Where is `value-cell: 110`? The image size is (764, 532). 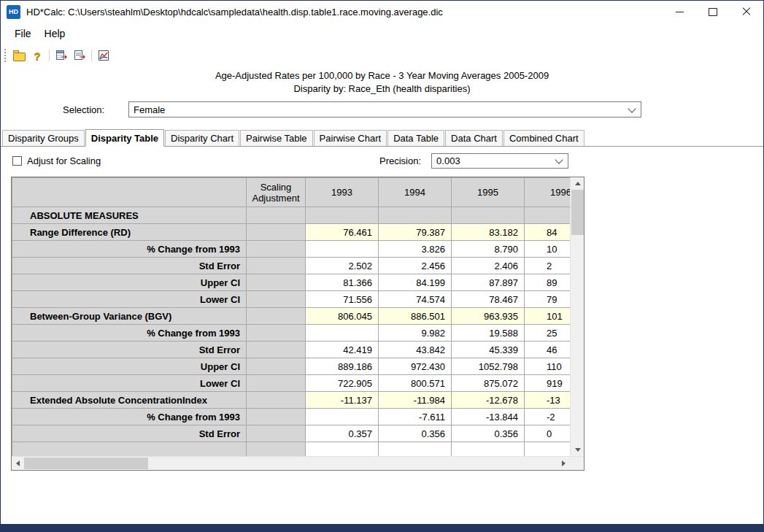
value-cell: 110 is located at coordinates (547, 366).